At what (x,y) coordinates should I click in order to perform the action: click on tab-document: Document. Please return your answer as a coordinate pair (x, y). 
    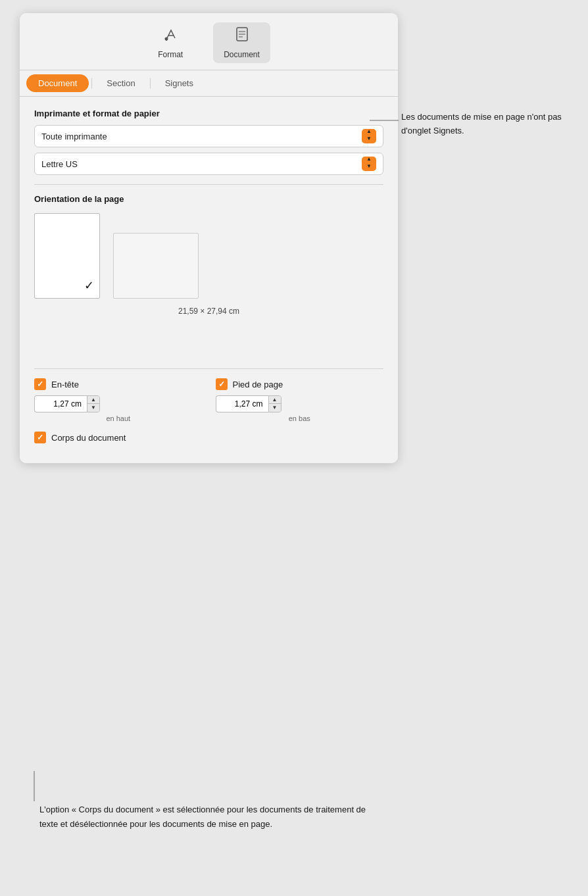
    Looking at the image, I should click on (58, 83).